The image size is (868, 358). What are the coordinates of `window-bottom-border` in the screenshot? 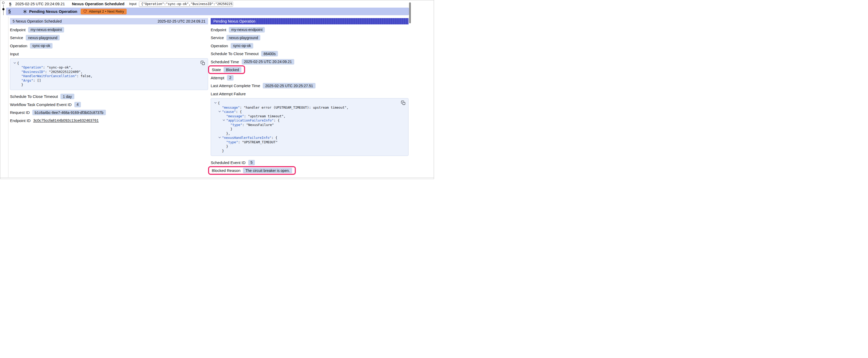 It's located at (217, 178).